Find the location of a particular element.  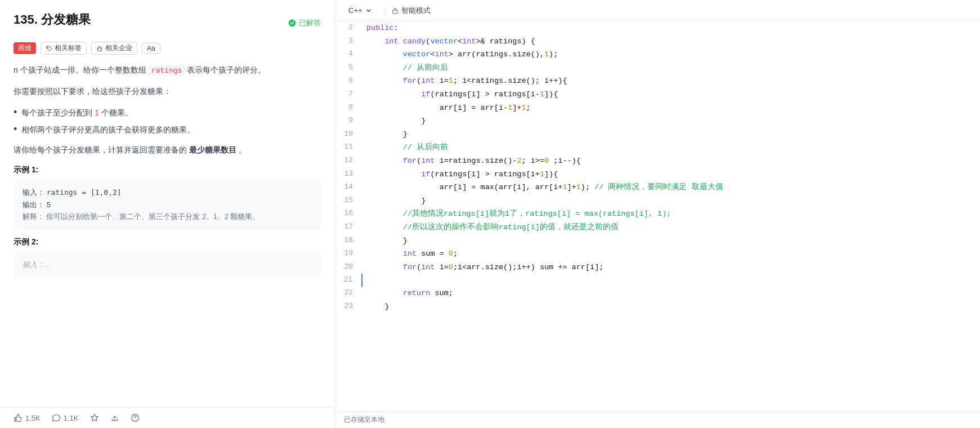

related-company-button: 相关企业 is located at coordinates (114, 48).